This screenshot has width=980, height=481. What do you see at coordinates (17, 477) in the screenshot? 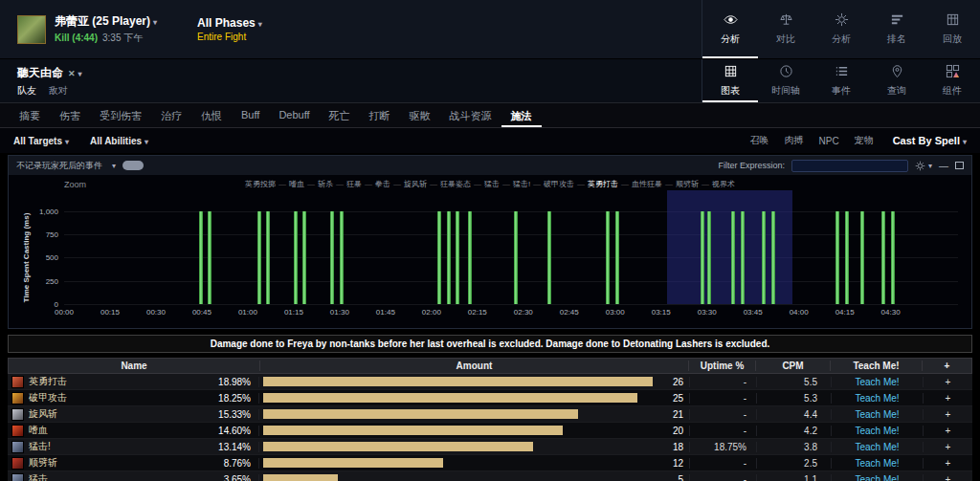
I see `slam-icon` at bounding box center [17, 477].